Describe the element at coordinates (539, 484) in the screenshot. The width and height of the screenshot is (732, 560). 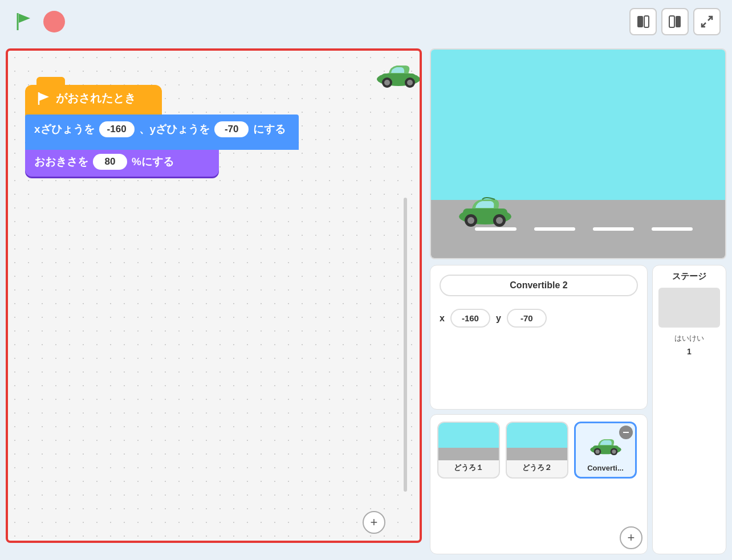
I see `sprites-grid: どうろ１ どうろ２` at that location.